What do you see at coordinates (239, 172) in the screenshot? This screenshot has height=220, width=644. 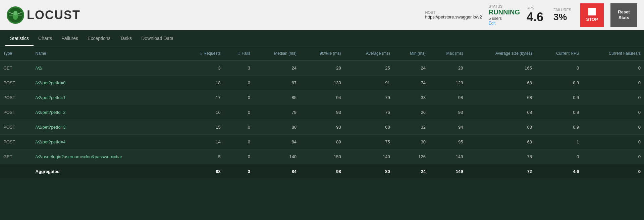 I see `aggregated-cell: 3` at bounding box center [239, 172].